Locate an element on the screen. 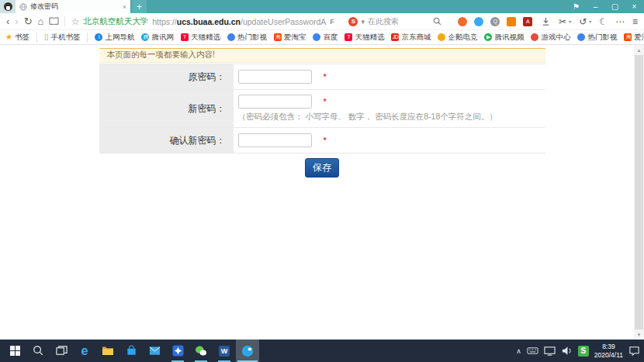 The height and width of the screenshot is (362, 644). forward-button: › is located at coordinates (16, 22).